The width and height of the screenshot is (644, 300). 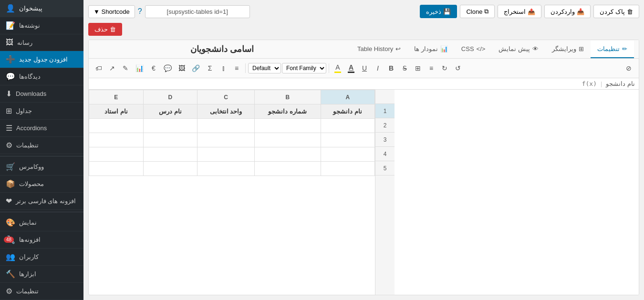 I want to click on tab-preview: 👁 پیش نمایش, so click(x=519, y=50).